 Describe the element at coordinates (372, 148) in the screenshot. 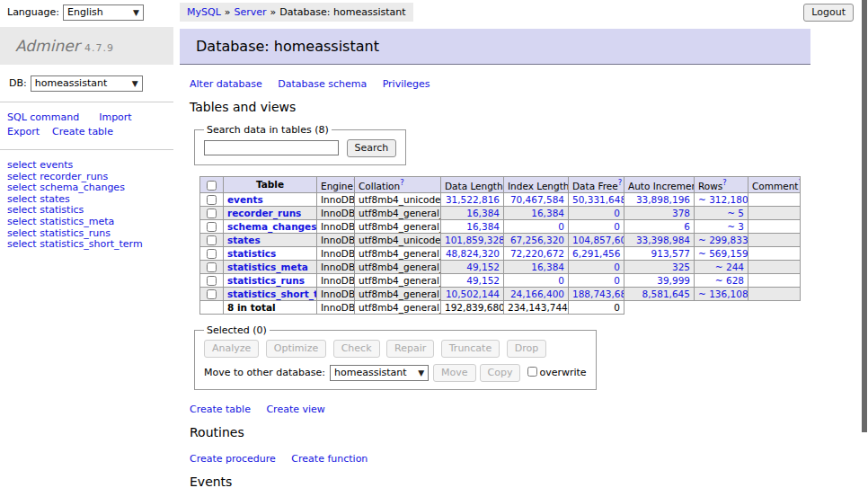

I see `search-button: Search` at that location.